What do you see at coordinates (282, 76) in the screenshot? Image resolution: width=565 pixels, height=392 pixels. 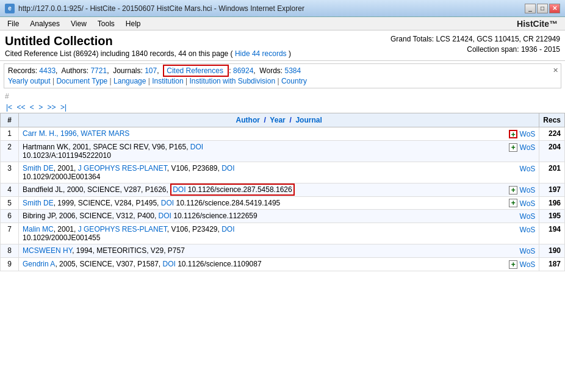 I see `filter-bar: ✕ Records: 4433, Authors: 7721, Journals…` at bounding box center [282, 76].